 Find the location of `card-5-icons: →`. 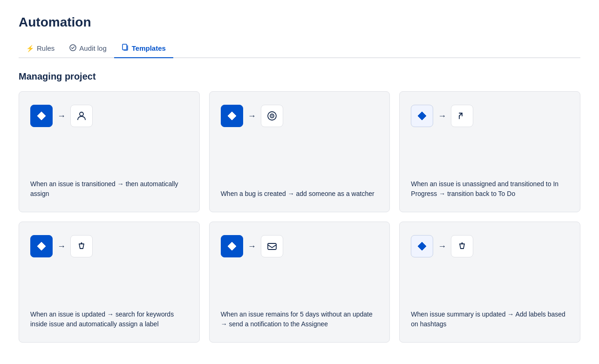

card-5-icons: → is located at coordinates (300, 246).